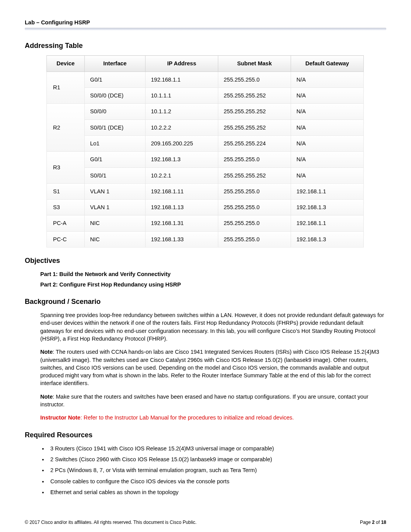  I want to click on table-row: S0/0/1 (DCE)10.2.2.2255.255.255.252N/A, so click(205, 128).